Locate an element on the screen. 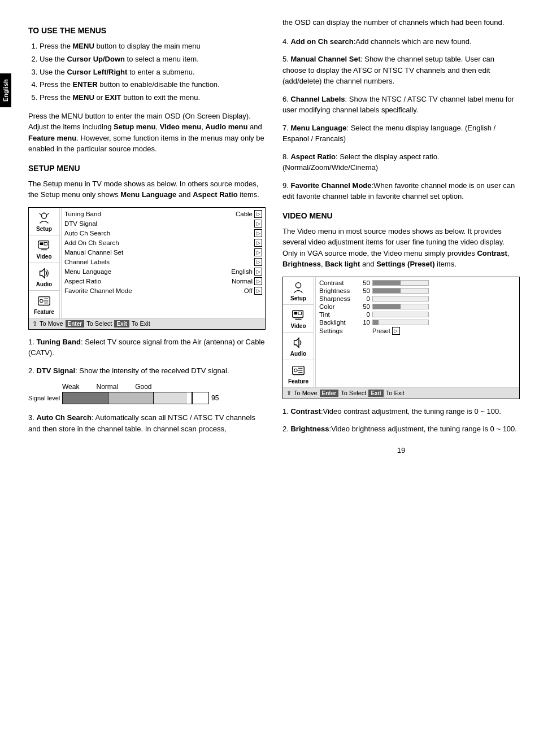  step-1: Press the MENU button to display the mai… is located at coordinates (153, 46).